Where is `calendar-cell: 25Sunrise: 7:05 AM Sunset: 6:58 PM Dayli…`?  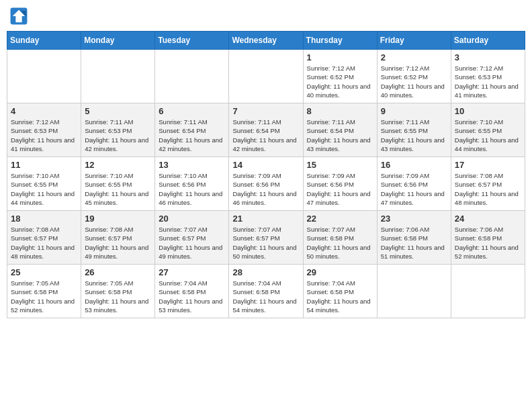
calendar-cell: 25Sunrise: 7:05 AM Sunset: 6:58 PM Dayli… is located at coordinates (44, 291).